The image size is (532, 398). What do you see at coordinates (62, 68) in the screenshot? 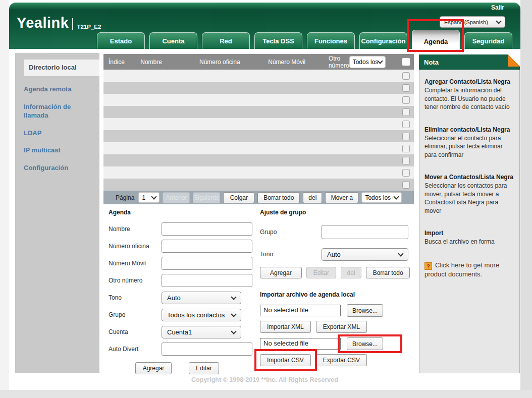
I see `sidebar-item-directorio-local: Directorio local` at bounding box center [62, 68].